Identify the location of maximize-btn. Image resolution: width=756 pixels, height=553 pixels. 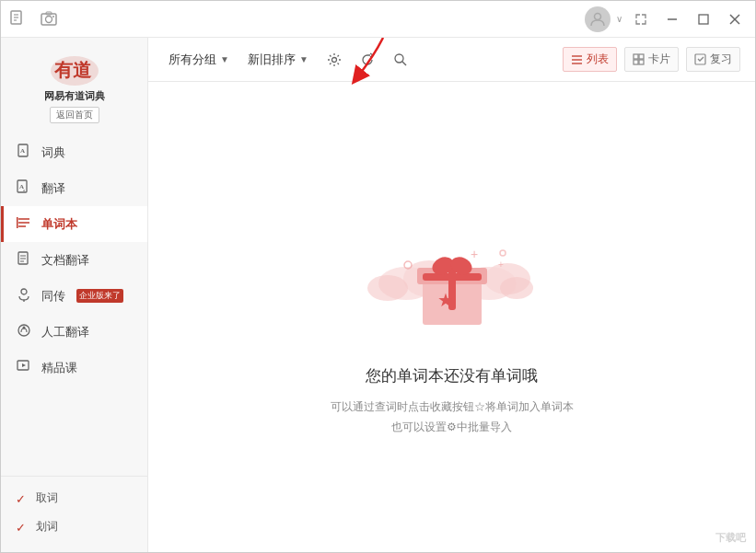
(704, 19).